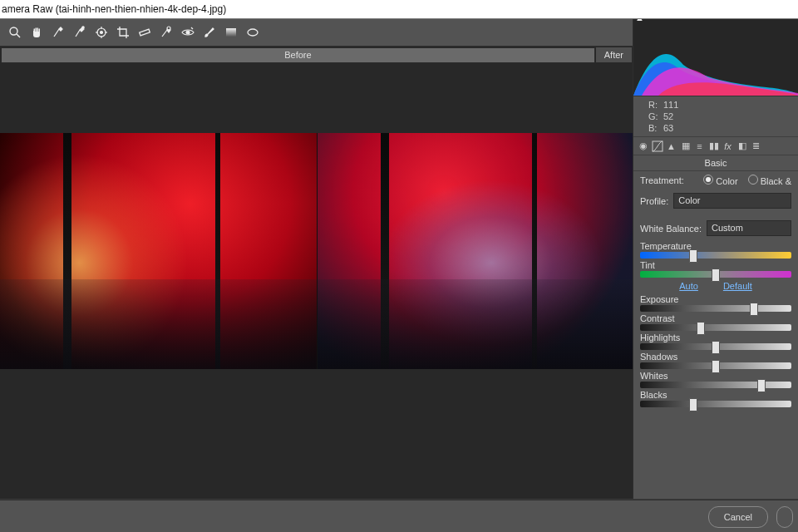 The height and width of the screenshot is (532, 798). What do you see at coordinates (700, 146) in the screenshot?
I see `split-tone-tab-icon: ≡` at bounding box center [700, 146].